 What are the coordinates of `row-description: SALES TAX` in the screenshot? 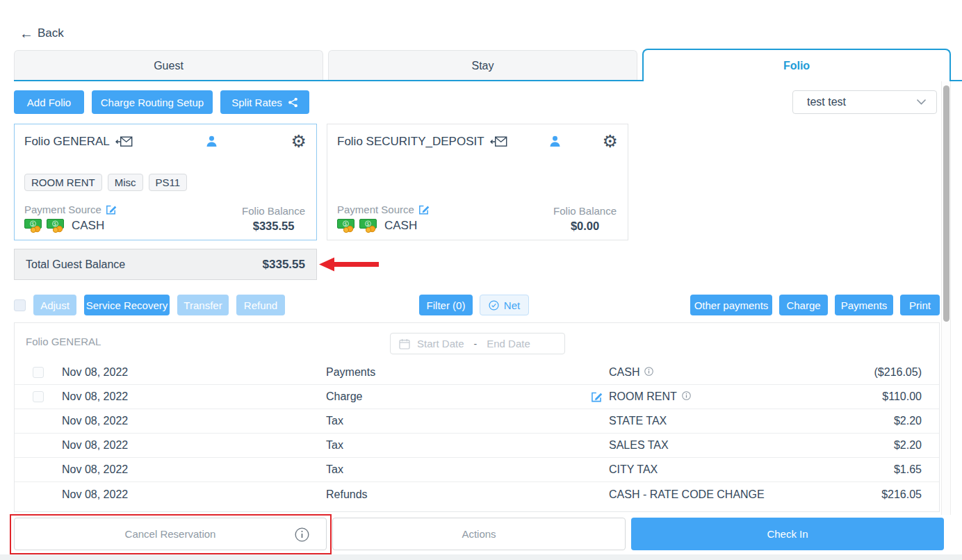 It's located at (639, 445).